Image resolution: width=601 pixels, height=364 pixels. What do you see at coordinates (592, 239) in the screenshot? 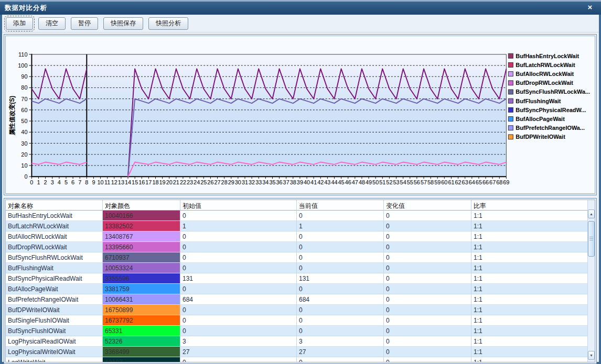
I see `scrollbar-thumb` at bounding box center [592, 239].